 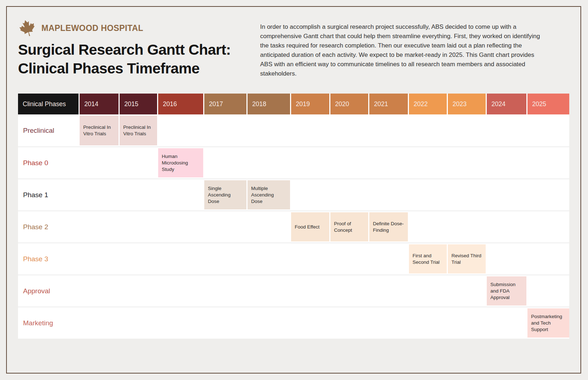 I want to click on task-bar-definite-dose-finding: Definite Dose-Finding, so click(x=388, y=227).